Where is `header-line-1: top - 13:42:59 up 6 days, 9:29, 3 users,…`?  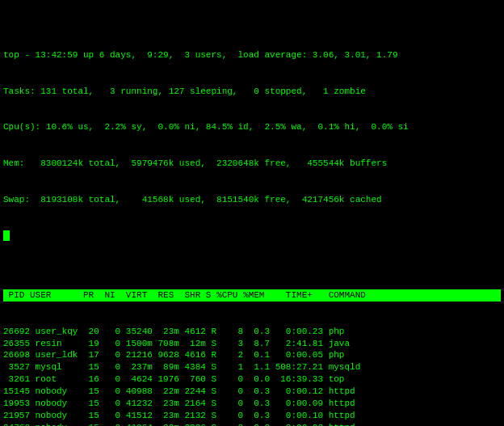 header-line-1: top - 13:42:59 up 6 days, 9:29, 3 users,… is located at coordinates (252, 55).